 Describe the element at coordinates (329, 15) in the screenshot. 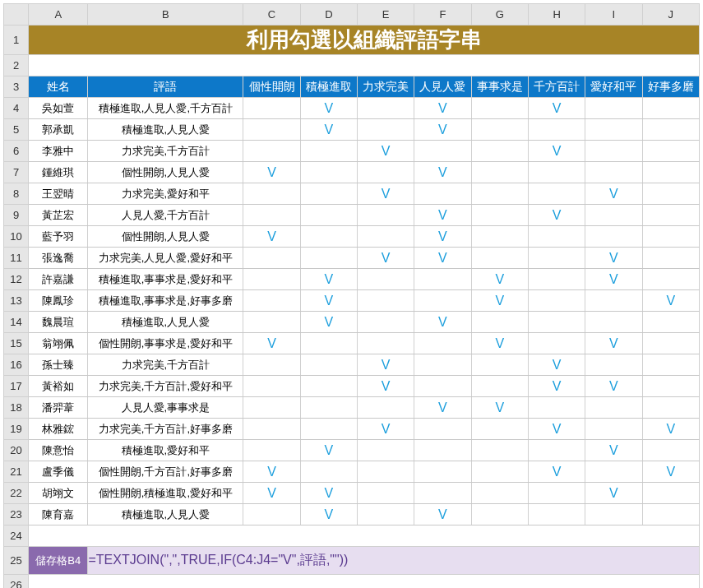

I see `col-header-D: D` at that location.